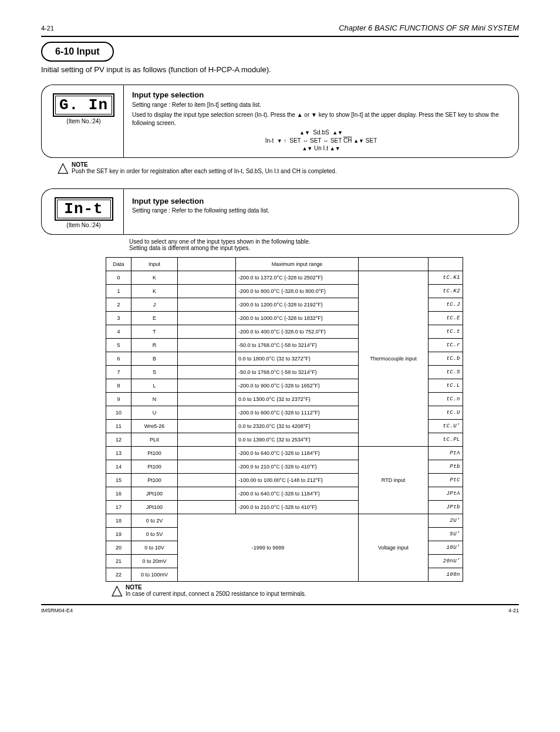 The height and width of the screenshot is (732, 560). Describe the element at coordinates (446, 264) in the screenshot. I see `col-seg` at that location.